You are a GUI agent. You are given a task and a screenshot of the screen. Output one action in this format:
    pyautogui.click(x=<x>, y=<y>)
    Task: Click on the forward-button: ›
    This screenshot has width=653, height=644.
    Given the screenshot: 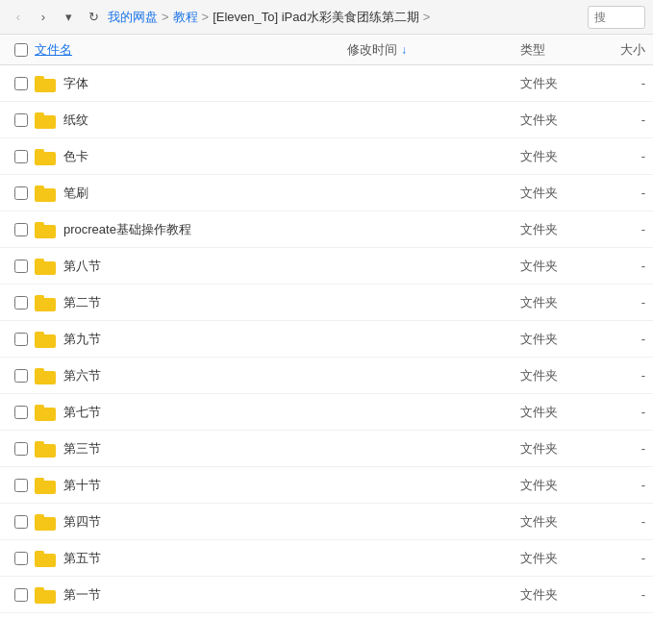 What is the action you would take?
    pyautogui.click(x=43, y=17)
    